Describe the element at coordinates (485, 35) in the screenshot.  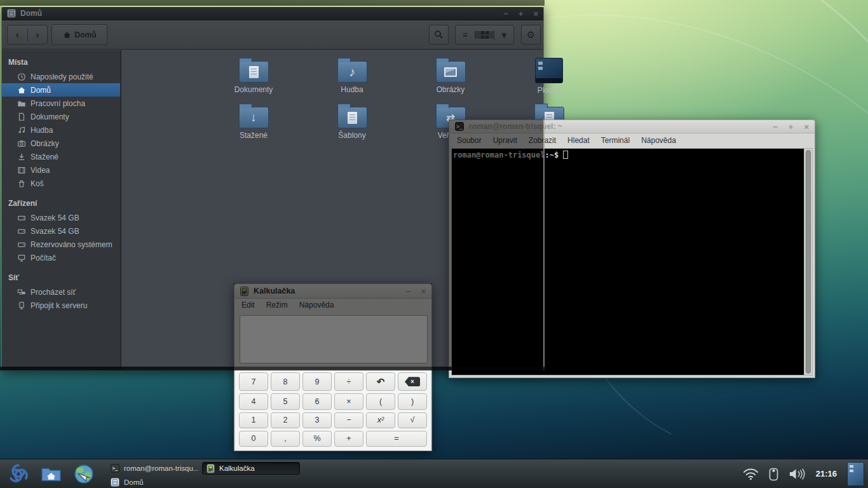
I see `grid-icon` at that location.